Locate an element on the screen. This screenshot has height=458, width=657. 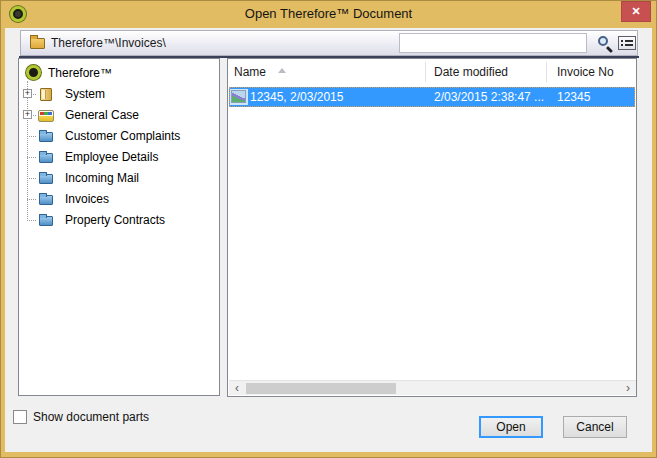
tree-item-label: Customer Complaints is located at coordinates (122, 136).